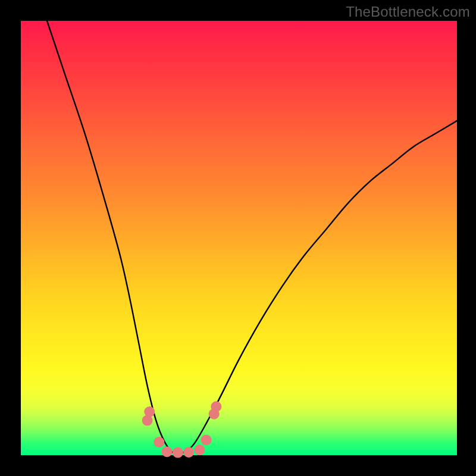  What do you see at coordinates (216, 406) in the screenshot?
I see `marker-right-upper2` at bounding box center [216, 406].